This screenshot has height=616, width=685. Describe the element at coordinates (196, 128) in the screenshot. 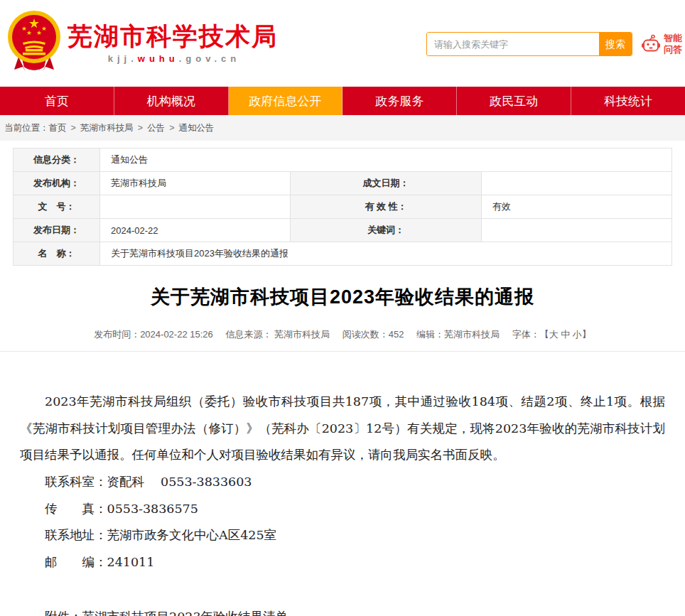

I see `breadcrumb-link-notices: 通知公告` at that location.